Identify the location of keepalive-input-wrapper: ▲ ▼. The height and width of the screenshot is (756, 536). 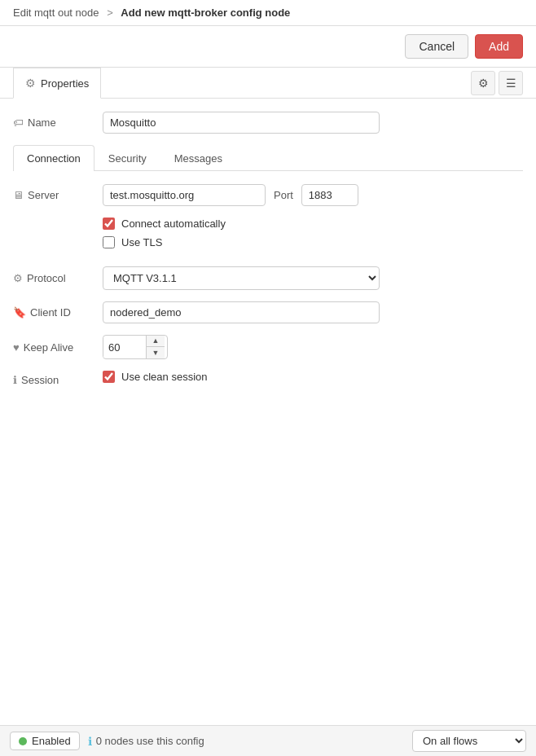
(135, 347).